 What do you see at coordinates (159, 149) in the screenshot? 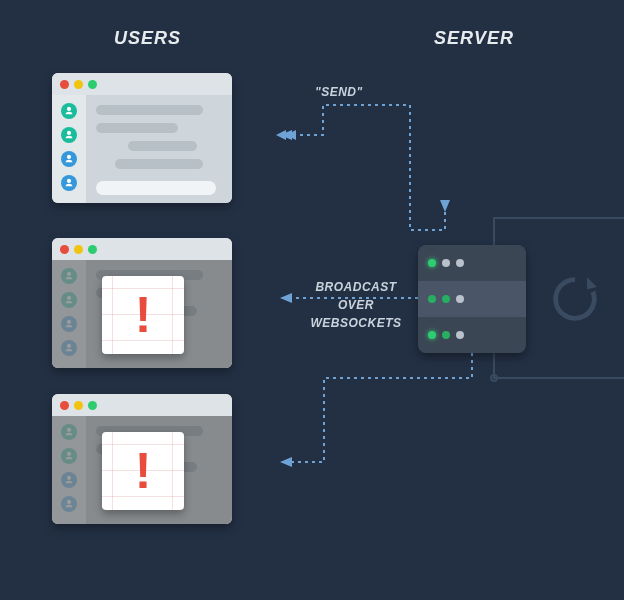
I see `chat-content` at bounding box center [159, 149].